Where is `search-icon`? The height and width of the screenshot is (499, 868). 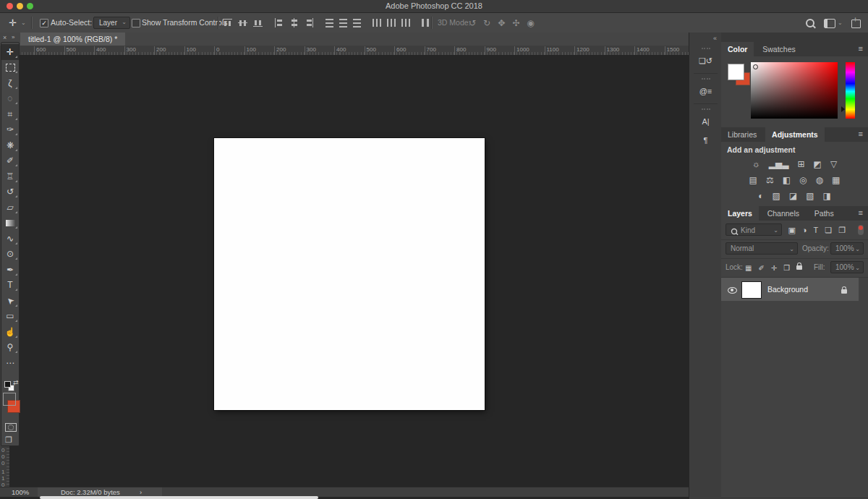
search-icon is located at coordinates (810, 23).